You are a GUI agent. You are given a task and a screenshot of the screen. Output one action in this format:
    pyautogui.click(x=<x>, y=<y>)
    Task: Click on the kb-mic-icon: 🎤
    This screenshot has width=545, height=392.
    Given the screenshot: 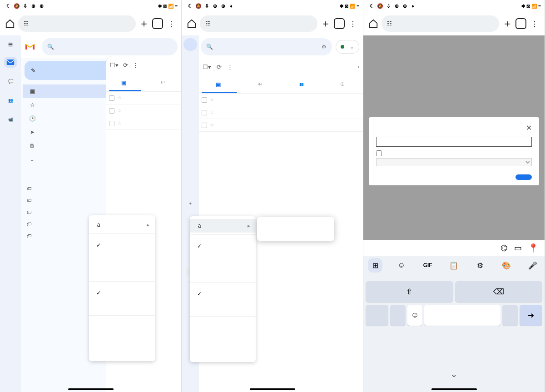 What is the action you would take?
    pyautogui.click(x=533, y=265)
    